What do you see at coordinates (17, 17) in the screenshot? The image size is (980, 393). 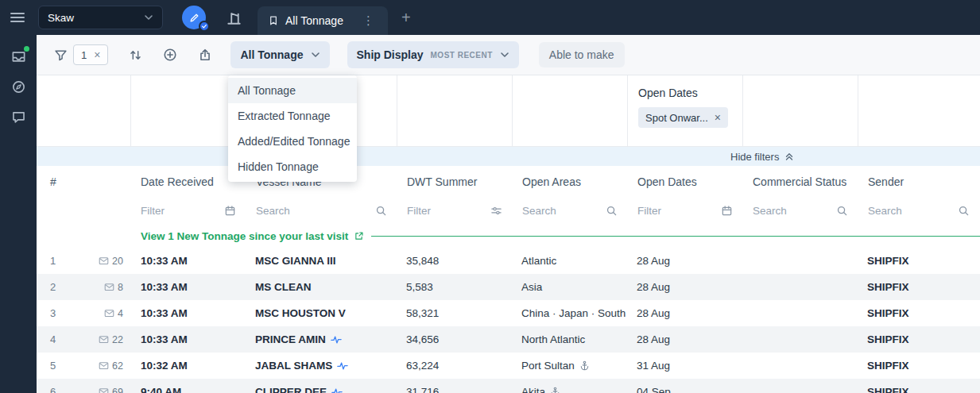 I see `hamburger-menu-icon` at bounding box center [17, 17].